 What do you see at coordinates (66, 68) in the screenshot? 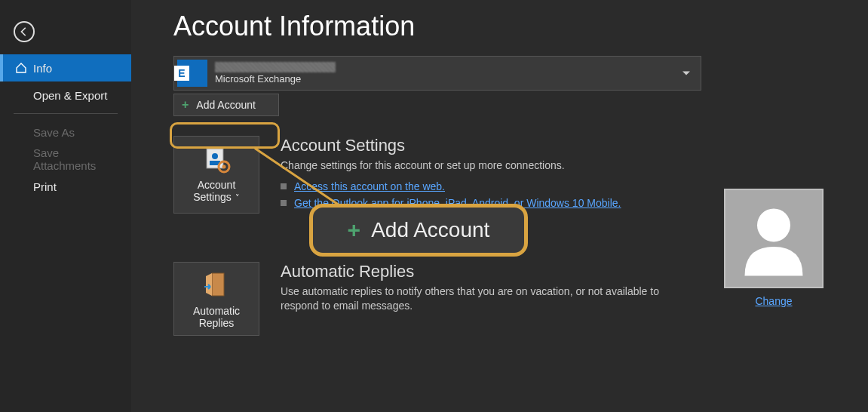
I see `sidebar-item-info: Info` at bounding box center [66, 68].